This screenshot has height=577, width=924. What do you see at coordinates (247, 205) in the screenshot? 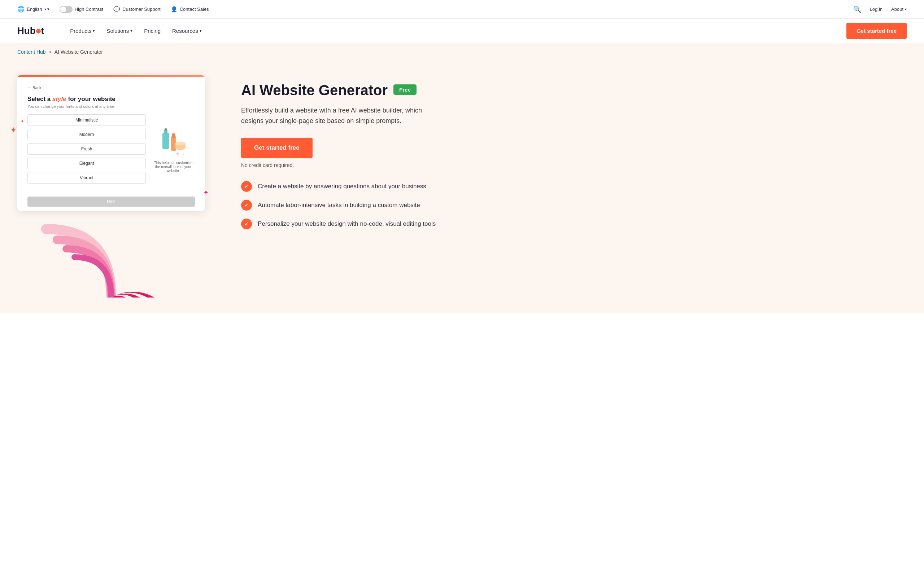
I see `check-icon-2: ✓` at bounding box center [247, 205].